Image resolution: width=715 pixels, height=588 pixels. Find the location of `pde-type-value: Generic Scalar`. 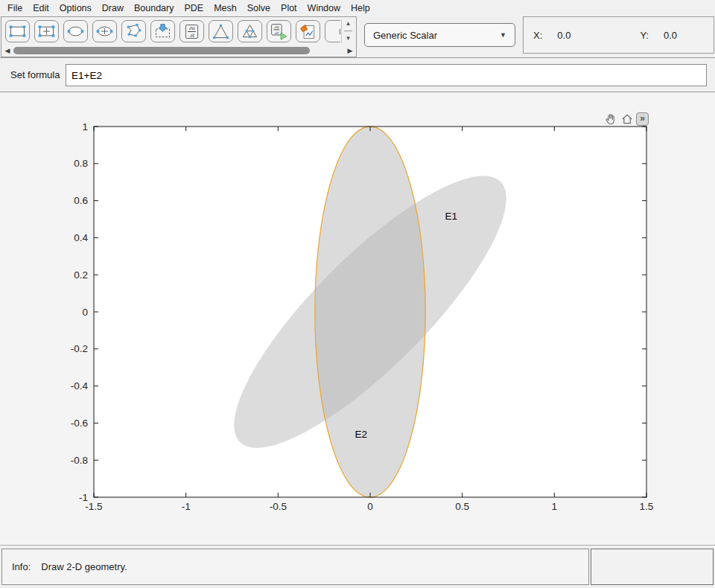

pde-type-value: Generic Scalar is located at coordinates (405, 36).